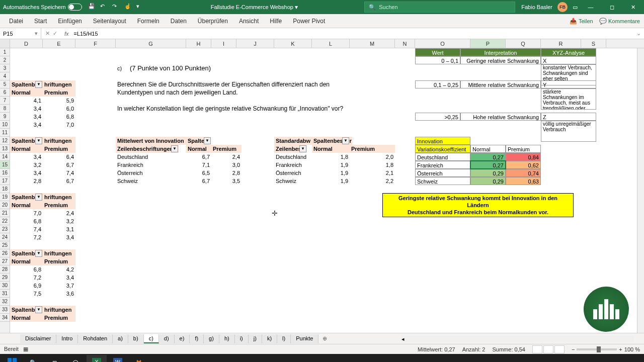 This screenshot has width=644, height=362. I want to click on ribbon-tab-power pivot: Power Pivot, so click(309, 21).